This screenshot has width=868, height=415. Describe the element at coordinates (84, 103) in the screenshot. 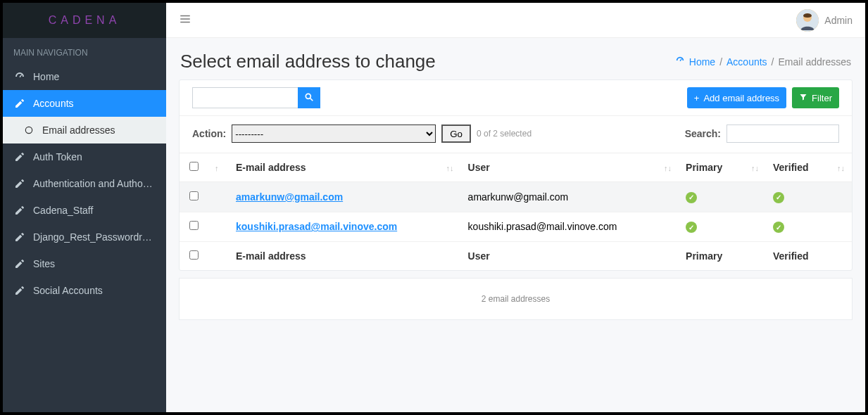

I see `sidebar-item-accounts: Accounts` at that location.